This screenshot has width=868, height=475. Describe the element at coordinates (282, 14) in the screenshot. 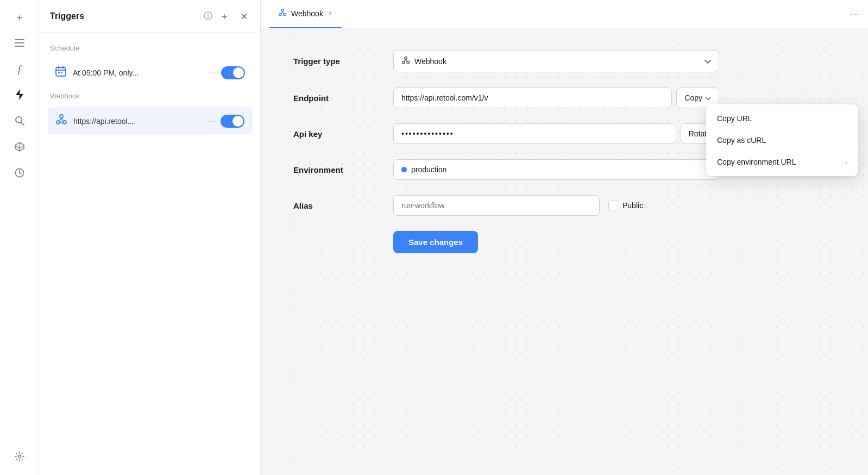

I see `webhook-tab-icon` at that location.